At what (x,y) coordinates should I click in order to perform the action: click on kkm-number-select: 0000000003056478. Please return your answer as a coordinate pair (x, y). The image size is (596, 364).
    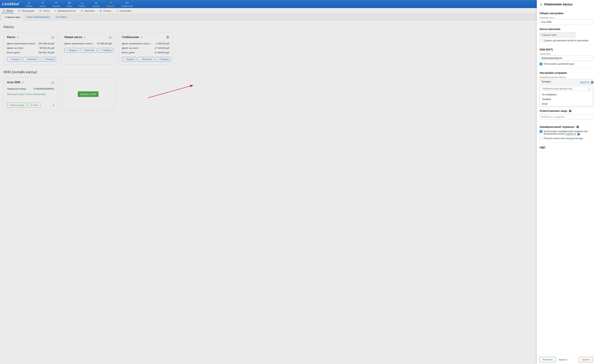
    Looking at the image, I should click on (566, 58).